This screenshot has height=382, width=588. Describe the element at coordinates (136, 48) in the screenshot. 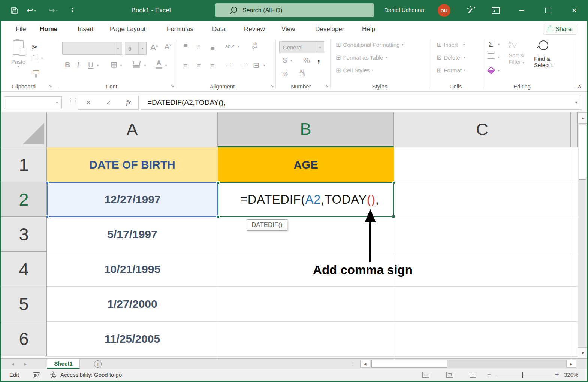

I see `font-size-combo: 6 ▼` at that location.